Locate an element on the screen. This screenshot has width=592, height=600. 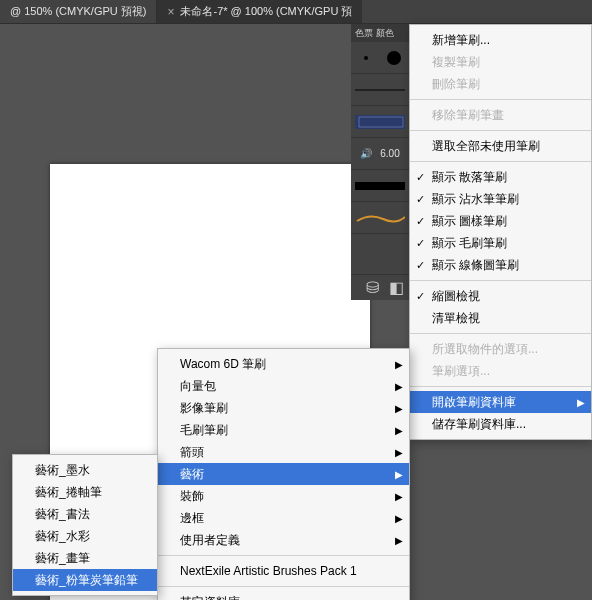
menu-item: 新增筆刷... is located at coordinates (500, 40).